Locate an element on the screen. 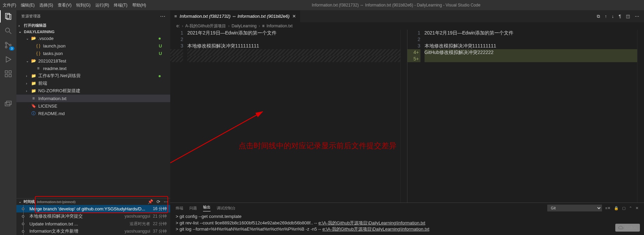 This screenshot has height=235, width=644. maximize-panel-icon: ⌃ is located at coordinates (630, 208).